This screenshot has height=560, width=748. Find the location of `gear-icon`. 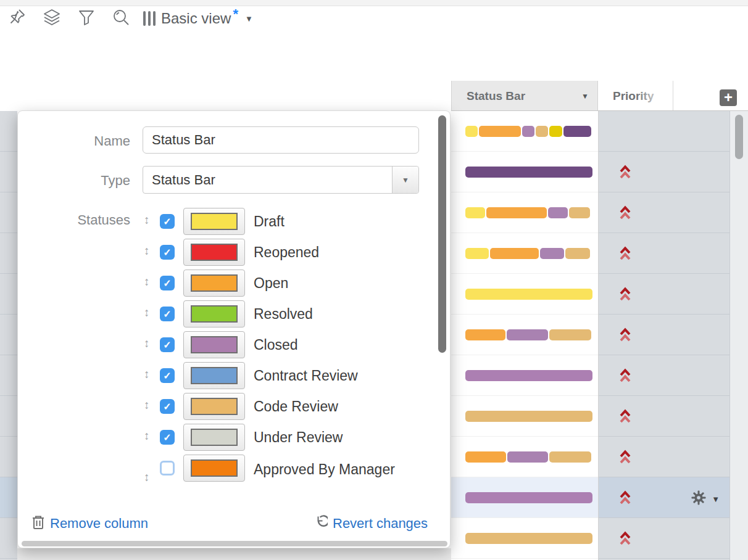

gear-icon is located at coordinates (699, 499).